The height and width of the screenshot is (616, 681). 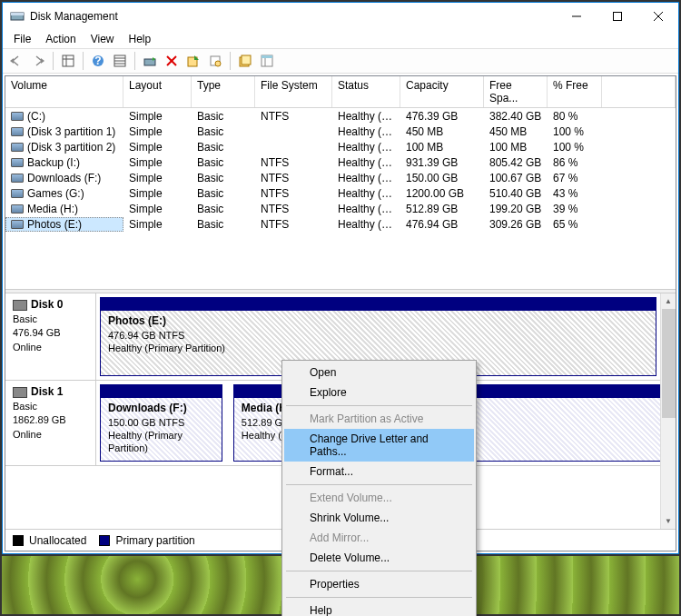 I want to click on ctx-help: Help, so click(x=380, y=609).